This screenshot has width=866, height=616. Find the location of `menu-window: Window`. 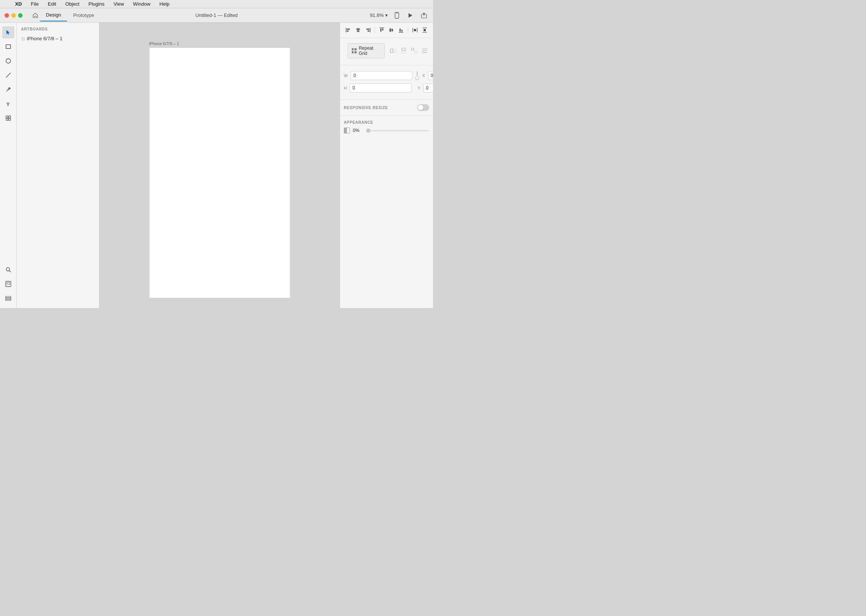

menu-window: Window is located at coordinates (142, 4).